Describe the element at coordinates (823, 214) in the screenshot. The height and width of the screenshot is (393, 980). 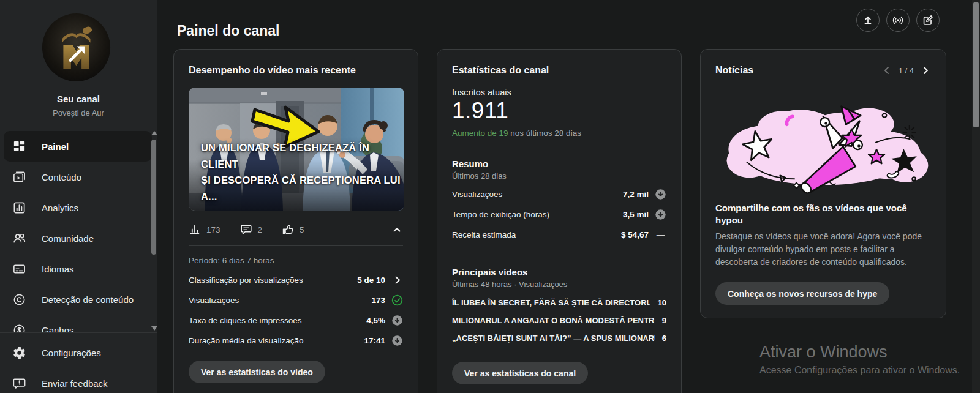
I see `news-headline: Compartilhe com os fãs os vídeos que voc…` at that location.